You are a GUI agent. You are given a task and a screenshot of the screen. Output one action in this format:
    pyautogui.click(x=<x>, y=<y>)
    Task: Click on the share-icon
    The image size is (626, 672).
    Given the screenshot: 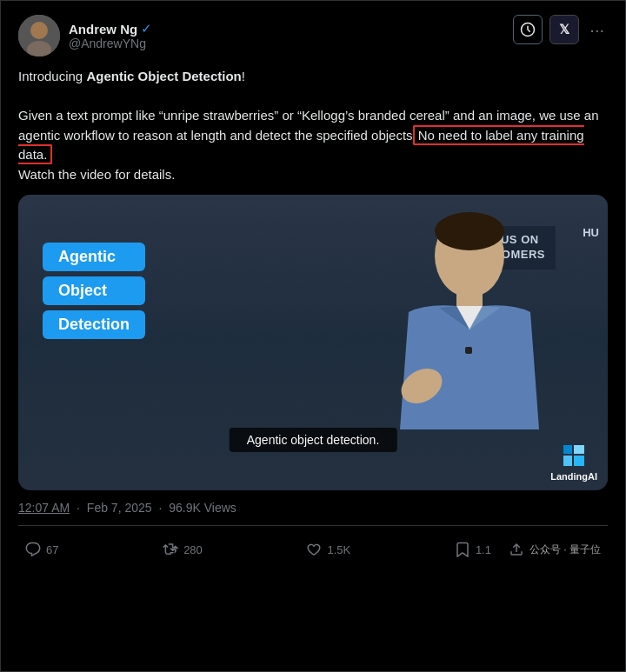 What is the action you would take?
    pyautogui.click(x=516, y=549)
    